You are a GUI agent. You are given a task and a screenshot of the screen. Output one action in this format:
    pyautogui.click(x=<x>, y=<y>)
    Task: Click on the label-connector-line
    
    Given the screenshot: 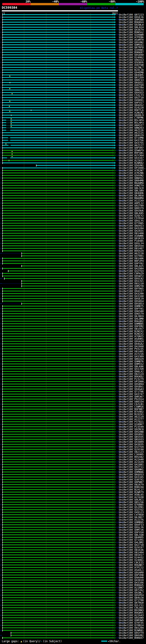 What is the action you would take?
    pyautogui.click(x=117, y=160)
    